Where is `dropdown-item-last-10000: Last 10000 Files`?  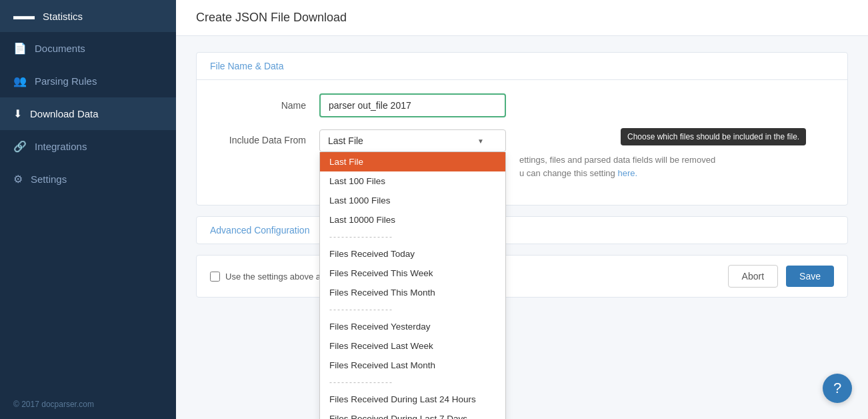 dropdown-item-last-10000: Last 10000 Files is located at coordinates (413, 220).